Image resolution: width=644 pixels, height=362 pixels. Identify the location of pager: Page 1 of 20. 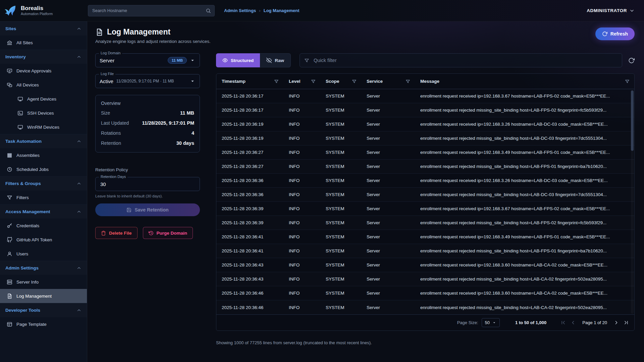
(595, 322).